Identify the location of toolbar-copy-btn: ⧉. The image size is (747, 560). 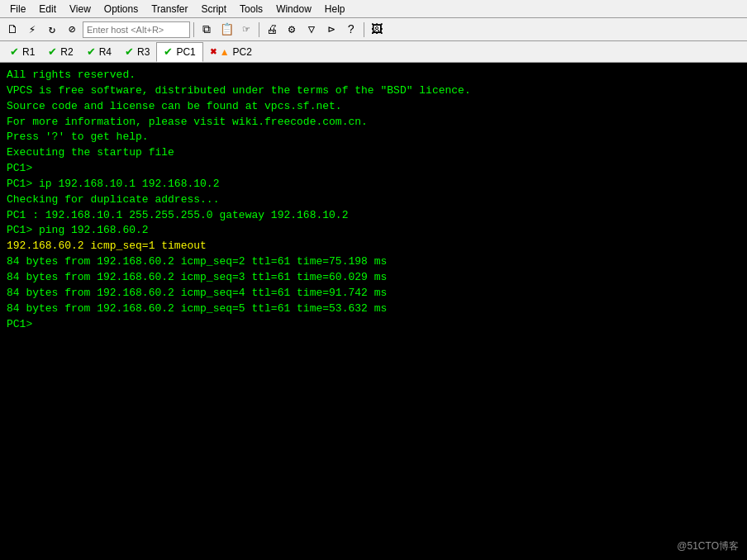
(207, 30).